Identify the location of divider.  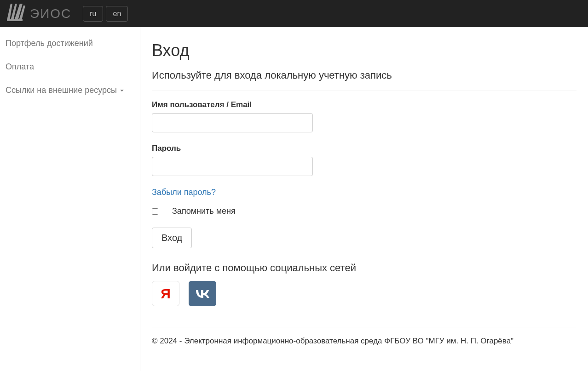
(364, 91).